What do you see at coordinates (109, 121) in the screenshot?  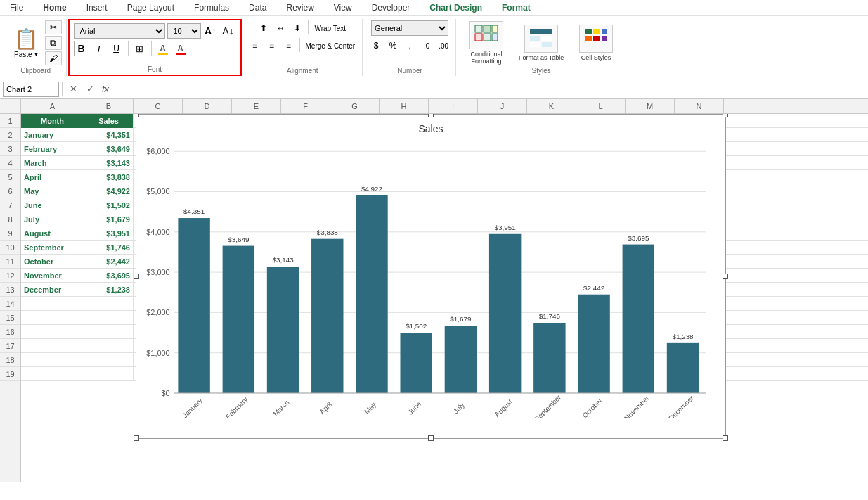 I see `cell-b1: Sales` at bounding box center [109, 121].